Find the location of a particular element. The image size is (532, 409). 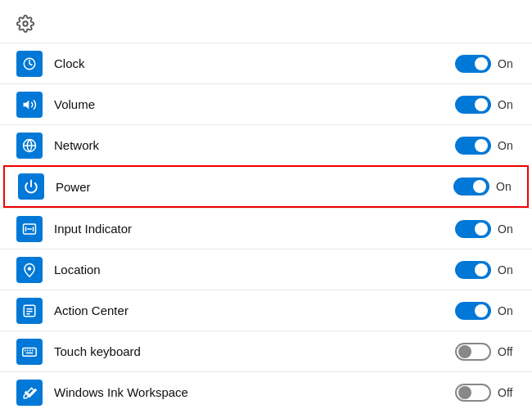

power-icon is located at coordinates (31, 187).